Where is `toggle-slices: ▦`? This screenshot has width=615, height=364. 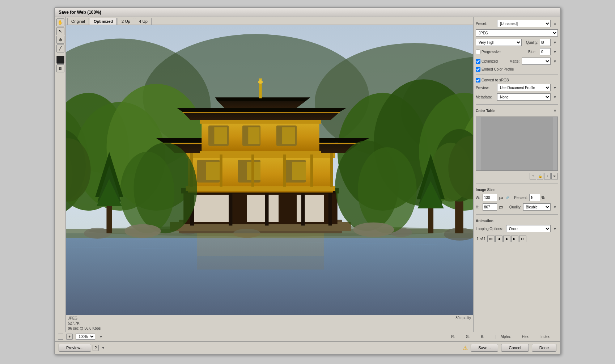 toggle-slices: ▦ is located at coordinates (60, 68).